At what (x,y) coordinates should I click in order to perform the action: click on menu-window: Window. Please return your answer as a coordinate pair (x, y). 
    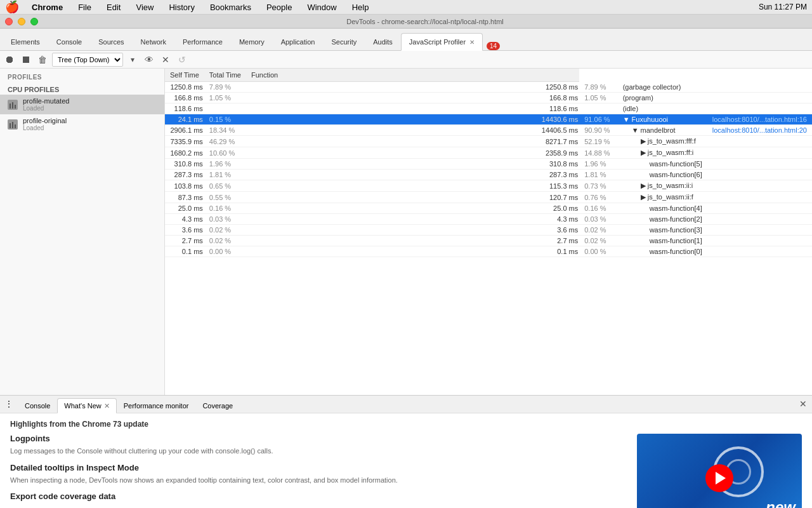
    Looking at the image, I should click on (322, 8).